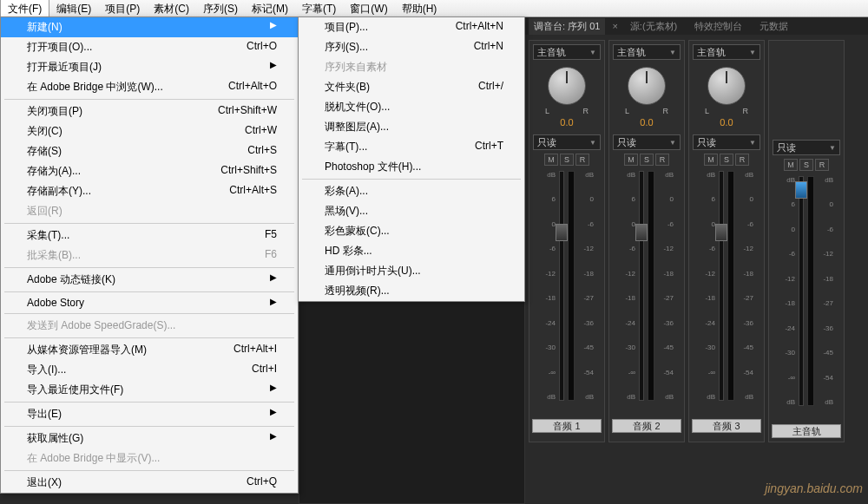  I want to click on menu-item: 新建(N)▶, so click(149, 28).